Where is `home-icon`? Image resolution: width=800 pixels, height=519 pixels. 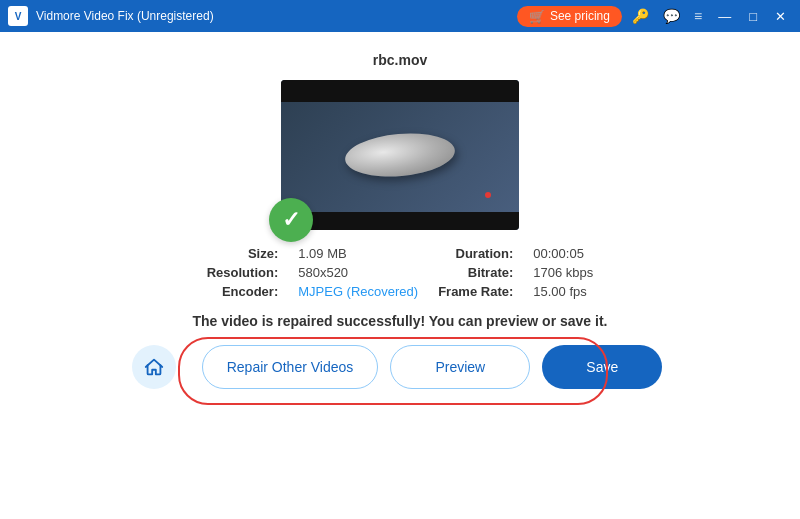 home-icon is located at coordinates (154, 367).